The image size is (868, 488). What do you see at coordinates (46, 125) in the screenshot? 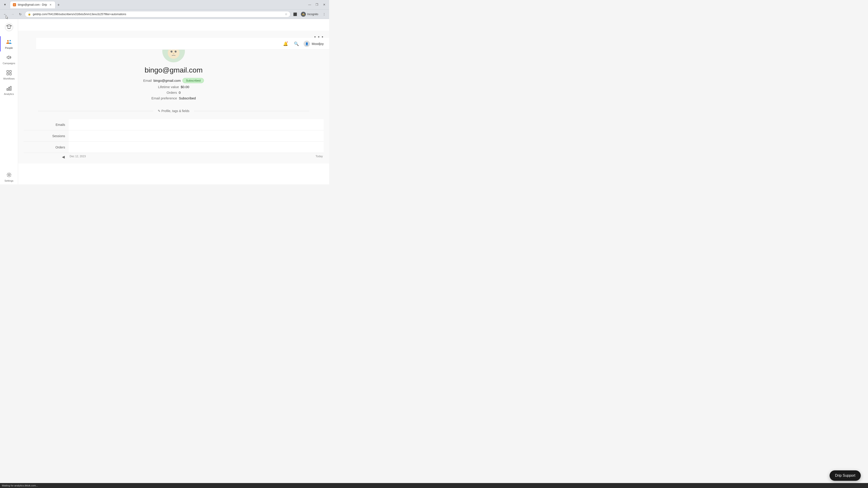
I see `emails-chart-label: Emails` at bounding box center [46, 125].